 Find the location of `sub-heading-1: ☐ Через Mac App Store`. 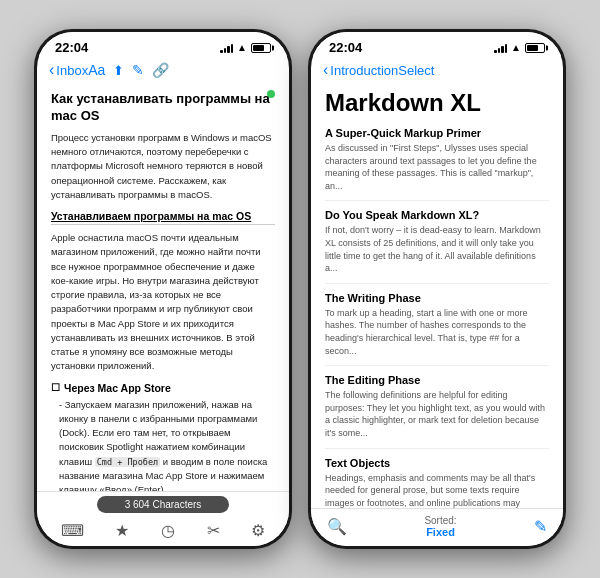

sub-heading-1: ☐ Через Mac App Store is located at coordinates (163, 388).